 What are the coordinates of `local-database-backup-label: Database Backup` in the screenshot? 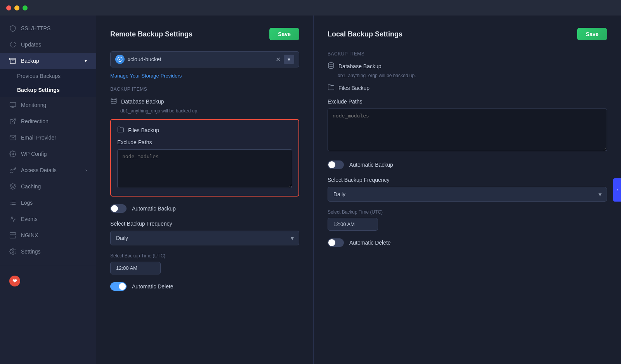 It's located at (360, 66).